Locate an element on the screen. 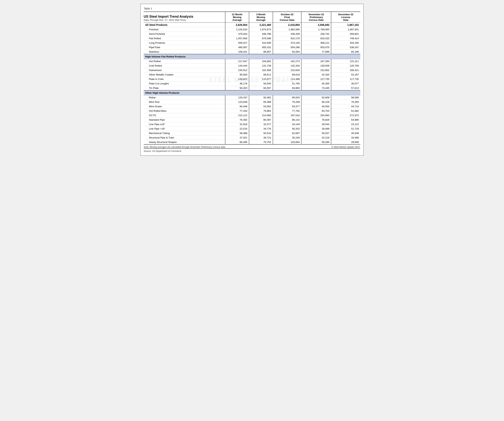 The image size is (504, 421). row-value: 162,273 is located at coordinates (287, 61).